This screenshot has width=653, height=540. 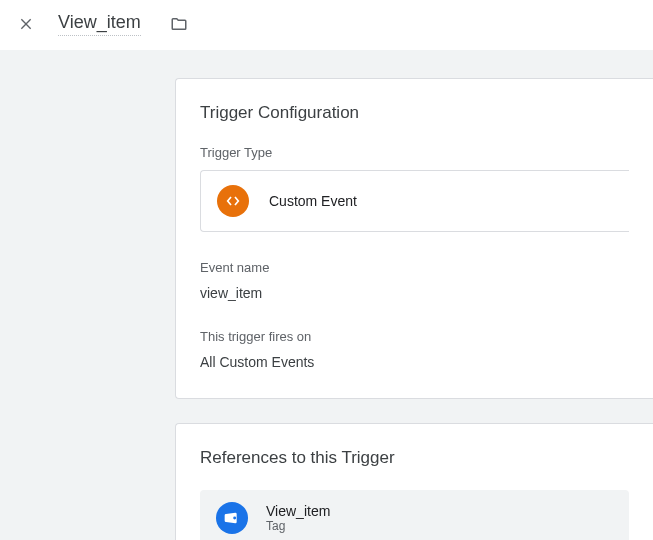 I want to click on close-icon, so click(x=26, y=24).